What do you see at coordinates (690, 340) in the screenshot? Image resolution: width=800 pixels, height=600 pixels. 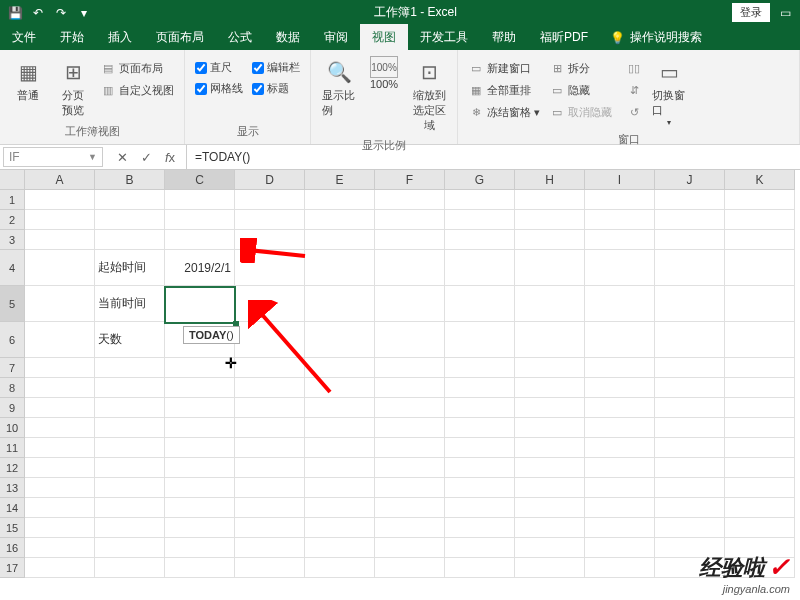 I see `cell-J6` at bounding box center [690, 340].